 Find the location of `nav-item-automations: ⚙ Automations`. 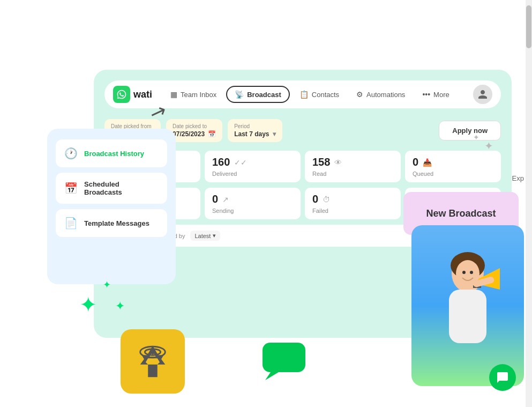

nav-item-automations: ⚙ Automations is located at coordinates (380, 94).